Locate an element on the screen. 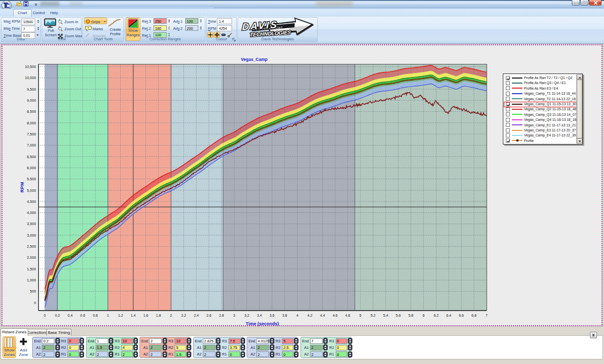 This screenshot has height=364, width=604. svg-text: 6.2 is located at coordinates (436, 315).